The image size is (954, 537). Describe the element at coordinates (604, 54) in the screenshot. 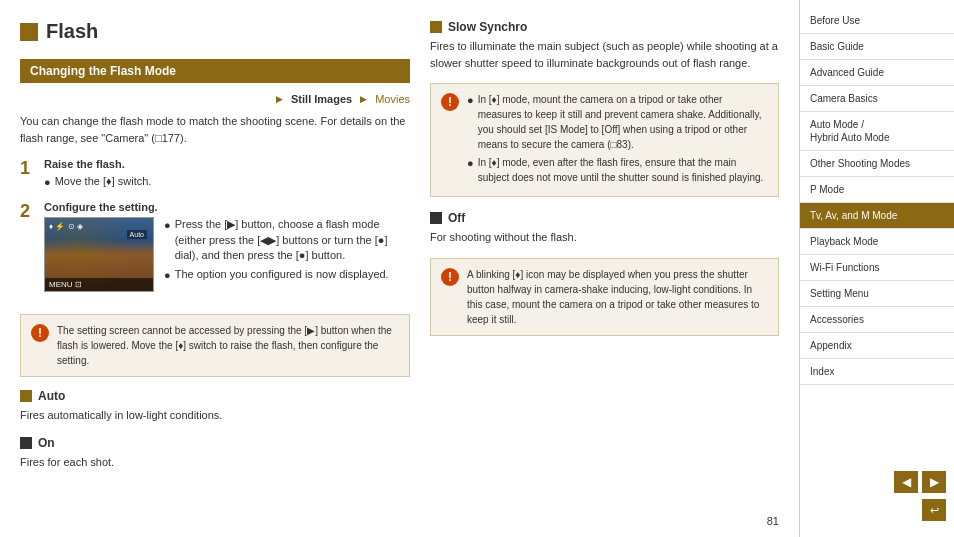

I see `slow-synchro-text: Fires to illuminate the main subject (su…` at that location.